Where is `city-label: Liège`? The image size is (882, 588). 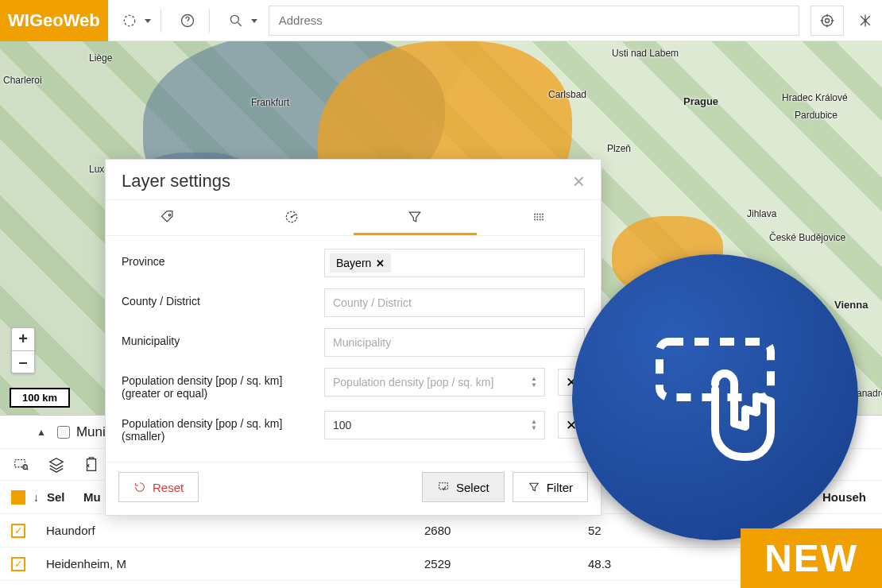 city-label: Liège is located at coordinates (100, 58).